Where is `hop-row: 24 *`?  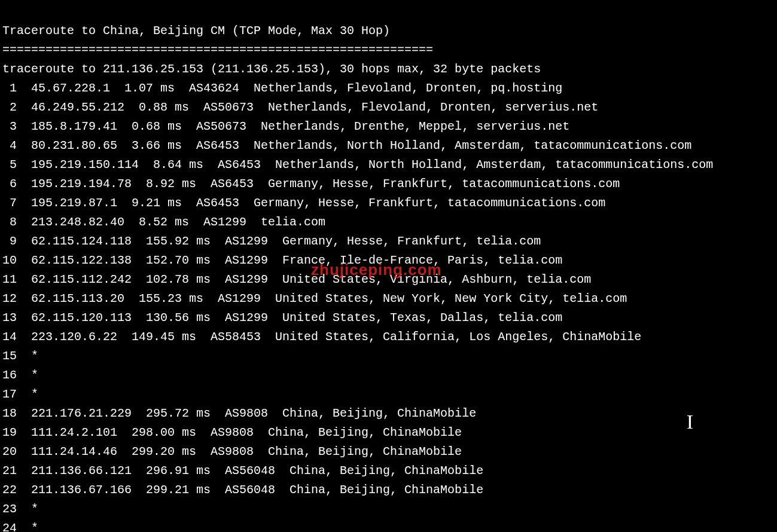 hop-row: 24 * is located at coordinates (20, 527).